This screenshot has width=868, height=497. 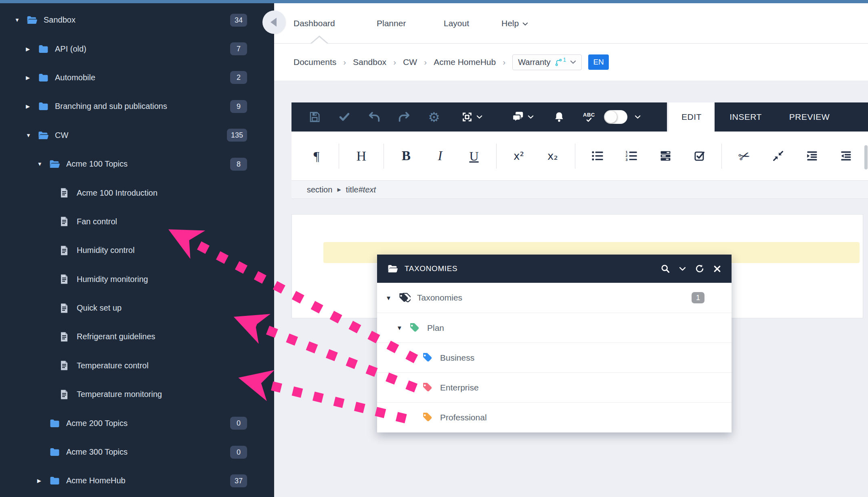 I want to click on merge-button, so click(x=778, y=156).